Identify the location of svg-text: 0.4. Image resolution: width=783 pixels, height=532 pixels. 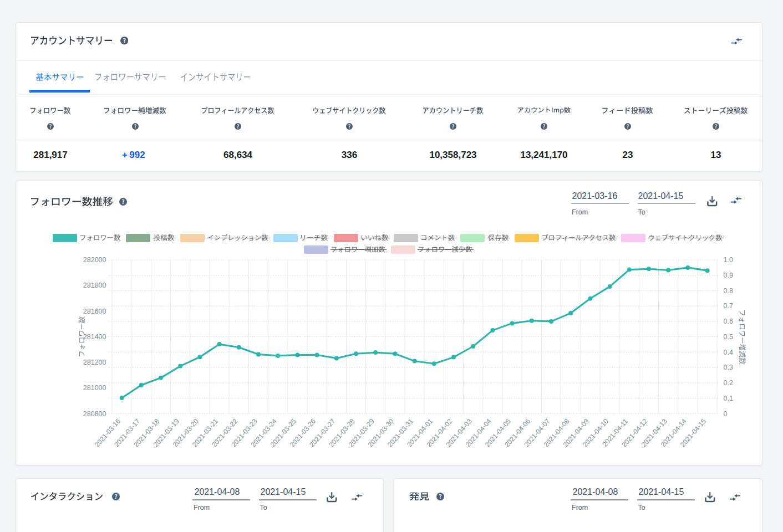
(729, 352).